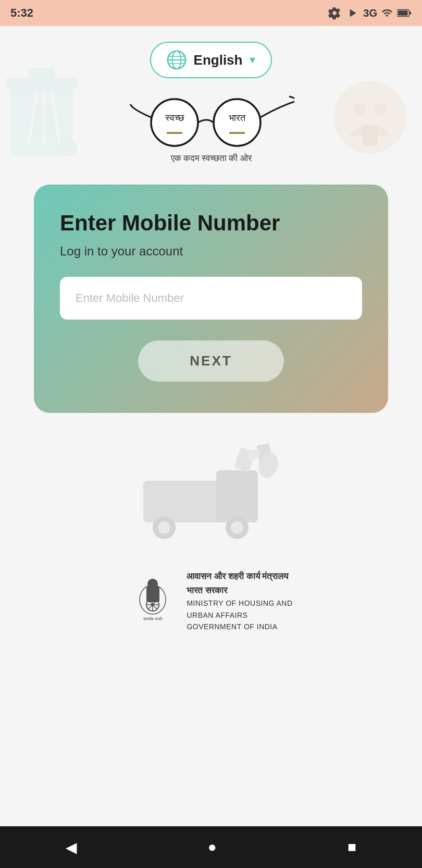 The height and width of the screenshot is (868, 422). What do you see at coordinates (152, 619) in the screenshot?
I see `svg-text: सत्यमेव जयते` at bounding box center [152, 619].